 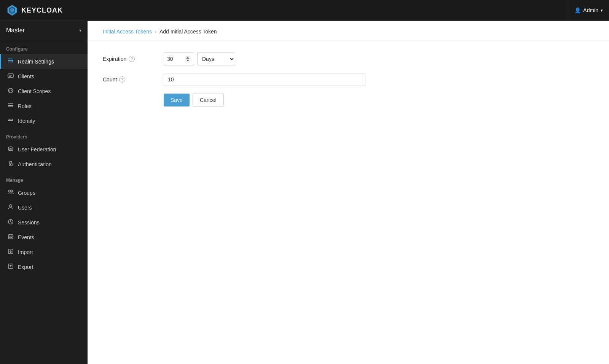 I want to click on authentication-icon, so click(x=11, y=164).